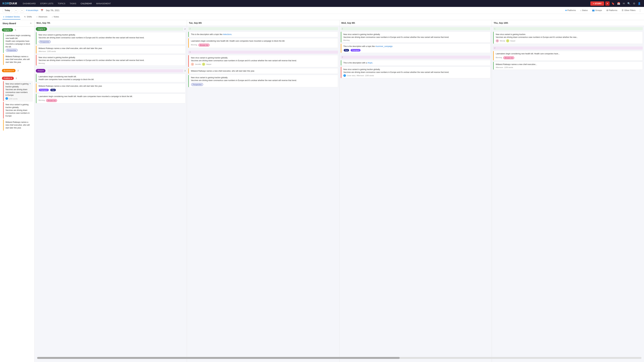  What do you see at coordinates (613, 3) in the screenshot?
I see `bookmark-icon: 🔖` at bounding box center [613, 3].